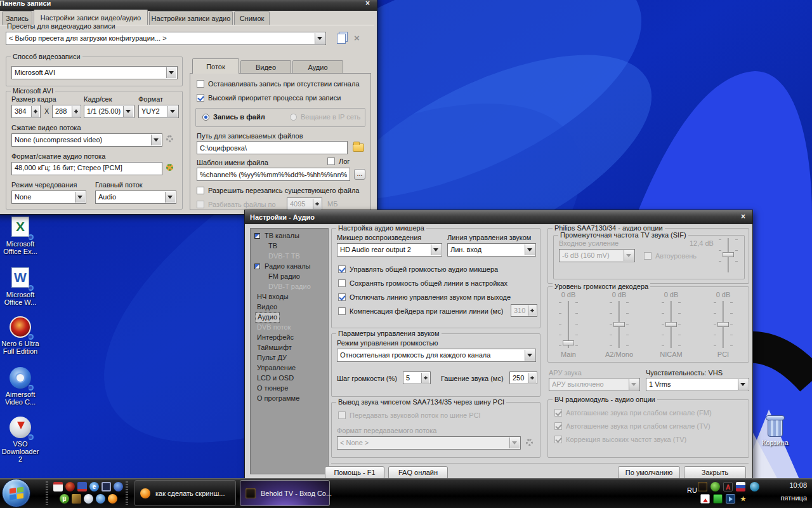 The image size is (812, 508). Describe the element at coordinates (671, 324) in the screenshot. I see `nicam-volume-slider` at that location.